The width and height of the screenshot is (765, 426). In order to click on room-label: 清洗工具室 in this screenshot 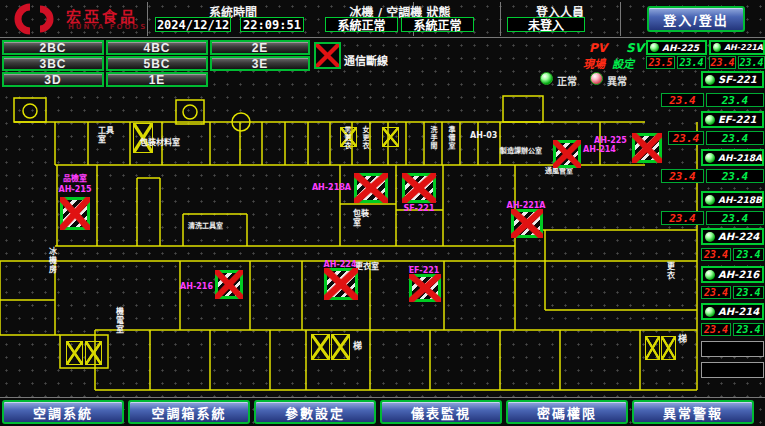, I will do `click(206, 226)`.